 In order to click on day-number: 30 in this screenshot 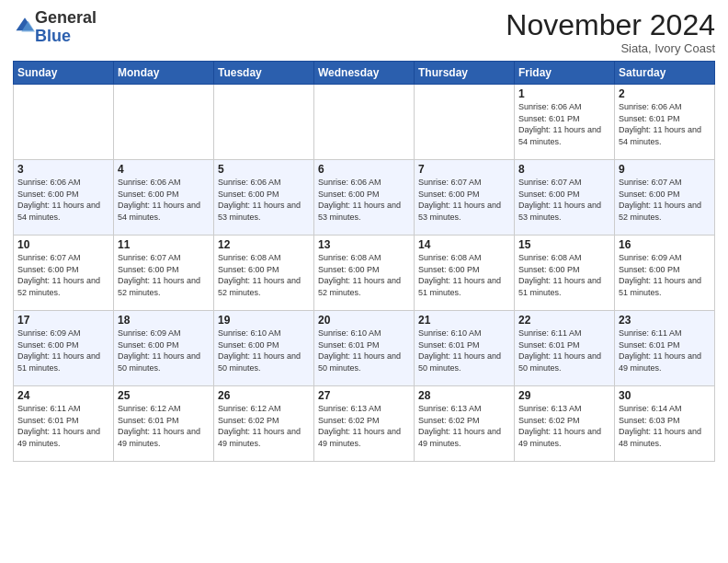, I will do `click(665, 396)`.